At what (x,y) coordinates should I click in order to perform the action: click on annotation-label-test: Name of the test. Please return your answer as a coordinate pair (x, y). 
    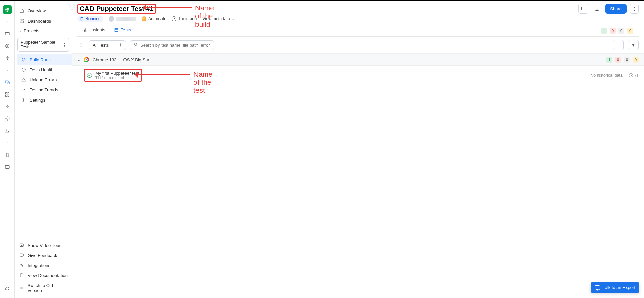
    Looking at the image, I should click on (203, 82).